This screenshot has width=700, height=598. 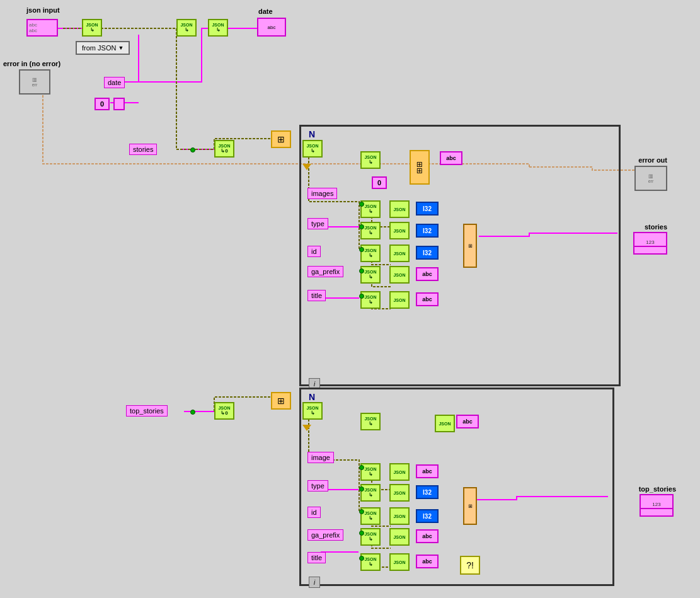 What do you see at coordinates (325, 535) in the screenshot?
I see `loop2-ga-prefix-label: ga_prefix` at bounding box center [325, 535].